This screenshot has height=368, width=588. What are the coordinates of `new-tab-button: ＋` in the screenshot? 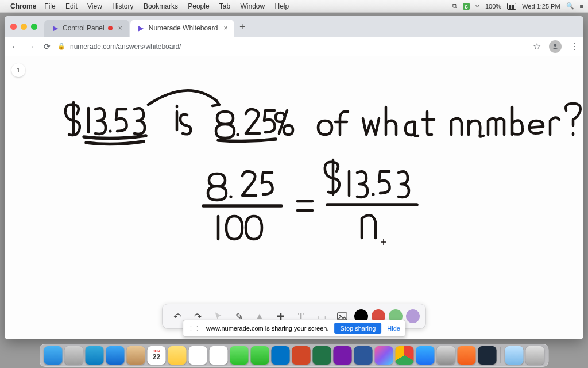 It's located at (242, 26).